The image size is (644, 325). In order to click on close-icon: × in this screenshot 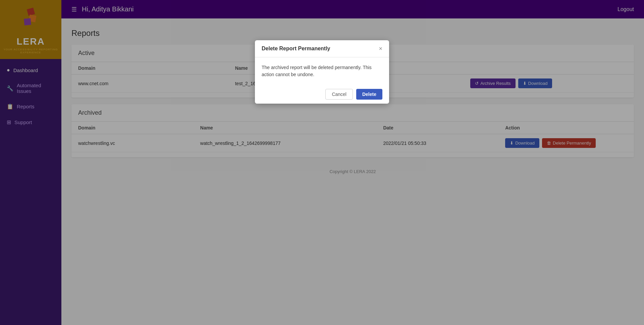, I will do `click(380, 49)`.